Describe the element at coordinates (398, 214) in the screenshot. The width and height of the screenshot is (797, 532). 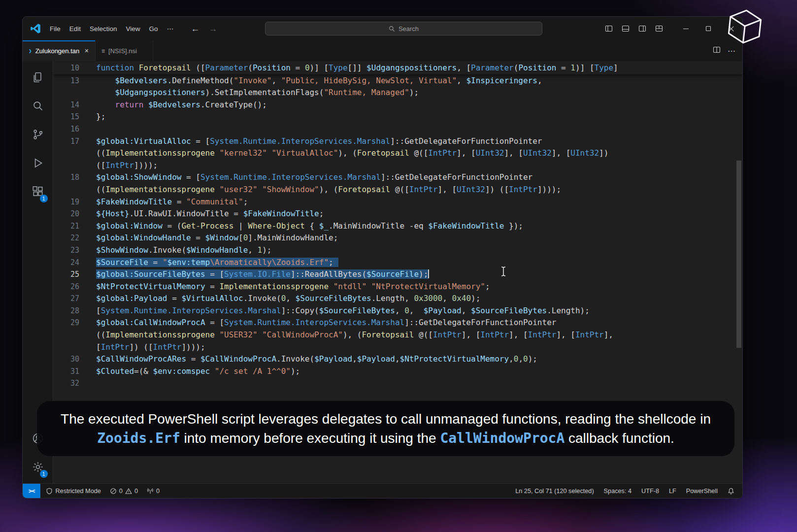
I see `code-row: 20${Host}.UI.RawUI.WindowTitle = $FakeWi…` at that location.